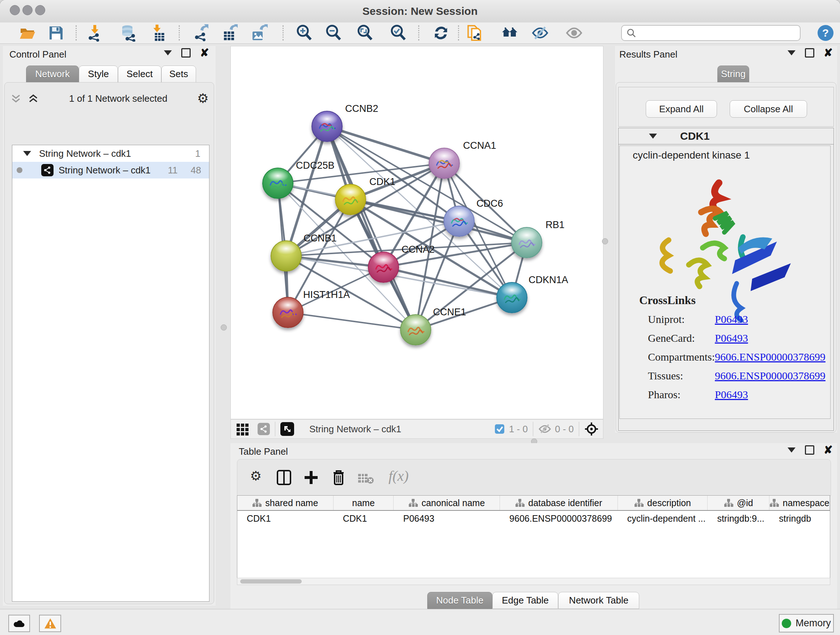  I want to click on export-table-icon, so click(230, 33).